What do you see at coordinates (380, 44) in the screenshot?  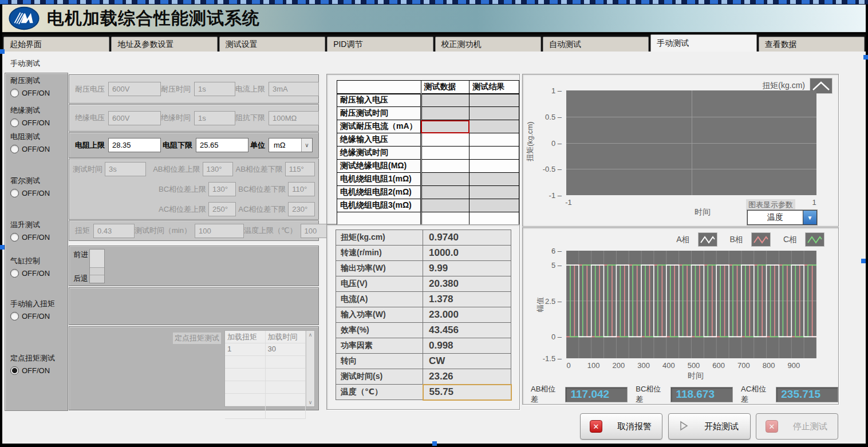 I see `tab-4: PID调节` at bounding box center [380, 44].